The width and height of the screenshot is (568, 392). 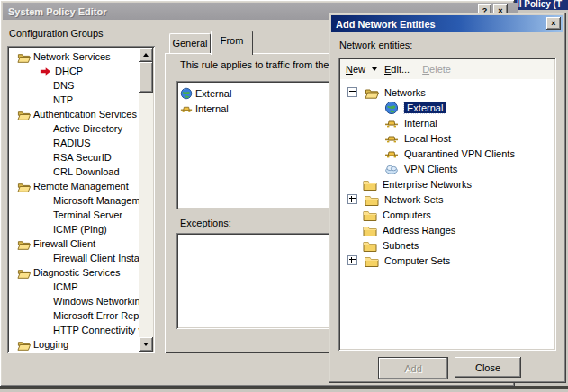 I want to click on tree-item: Firewall Client, so click(x=74, y=244).